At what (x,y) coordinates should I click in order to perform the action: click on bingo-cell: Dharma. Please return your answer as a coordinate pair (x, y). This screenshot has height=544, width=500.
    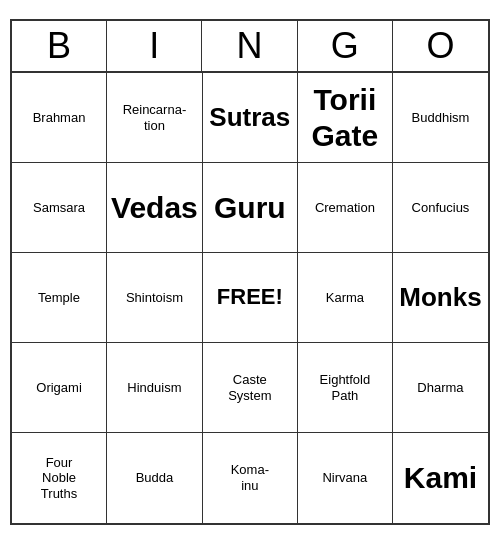
    Looking at the image, I should click on (440, 388).